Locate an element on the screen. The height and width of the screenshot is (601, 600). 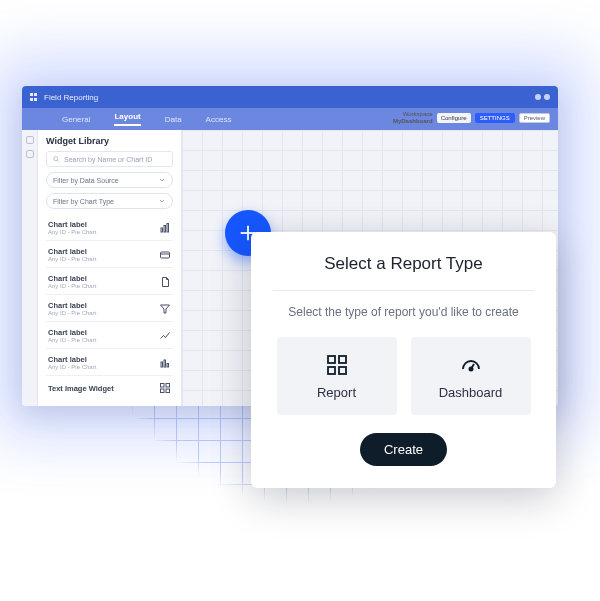
tab-access: Access is located at coordinates (219, 120).